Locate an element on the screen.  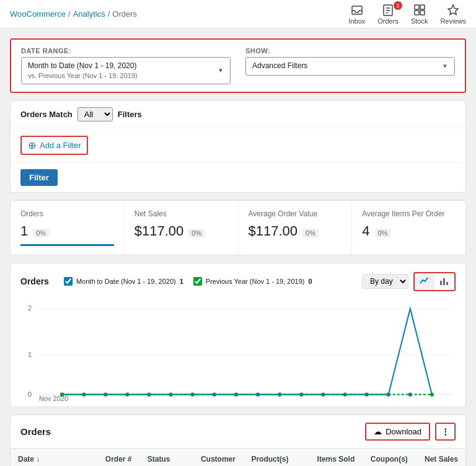
stat-netsales-pct: 0% is located at coordinates (196, 233).